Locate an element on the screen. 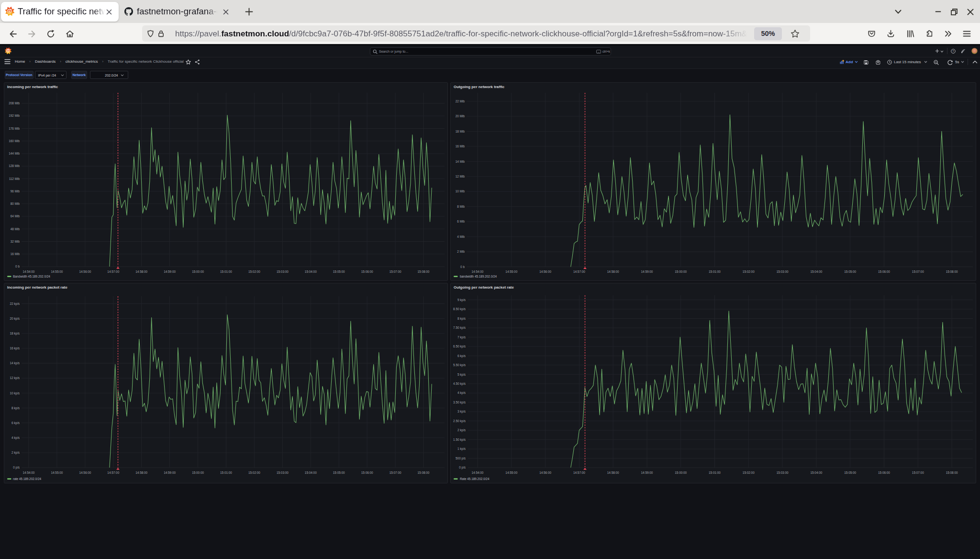  svg-text: 64 Mib is located at coordinates (15, 216).